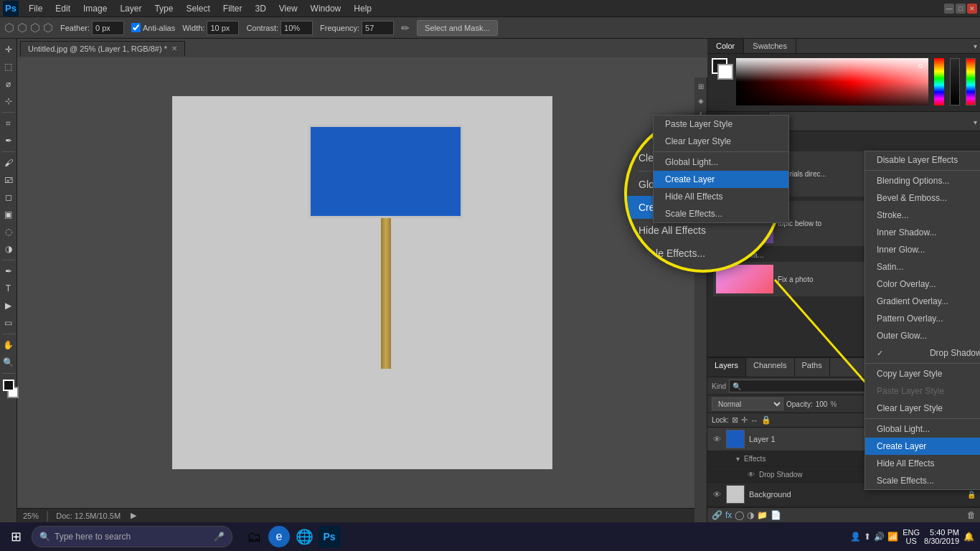  What do you see at coordinates (939, 82) in the screenshot?
I see `hue-slider` at bounding box center [939, 82].